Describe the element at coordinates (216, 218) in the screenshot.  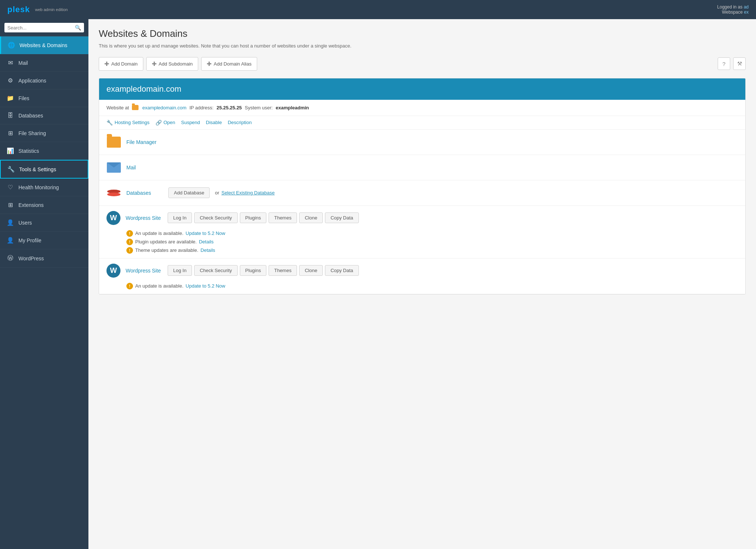
I see `check-security-1-button: Check Security` at that location.